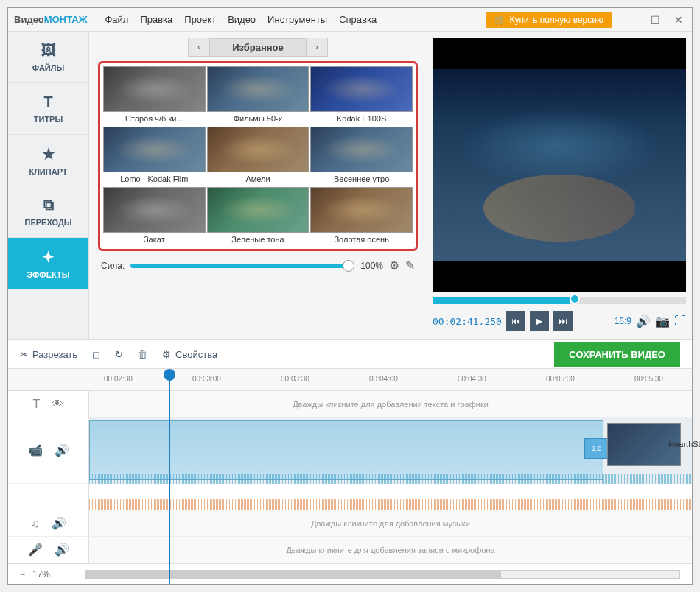 The height and width of the screenshot is (592, 700). I want to click on save-video-button: СОХРАНИТЬ ВИДЕО, so click(617, 355).